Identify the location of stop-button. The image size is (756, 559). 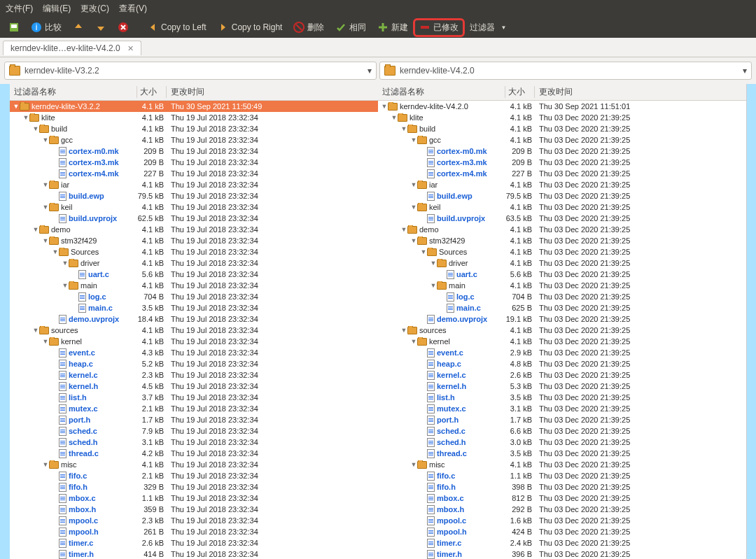
(123, 27).